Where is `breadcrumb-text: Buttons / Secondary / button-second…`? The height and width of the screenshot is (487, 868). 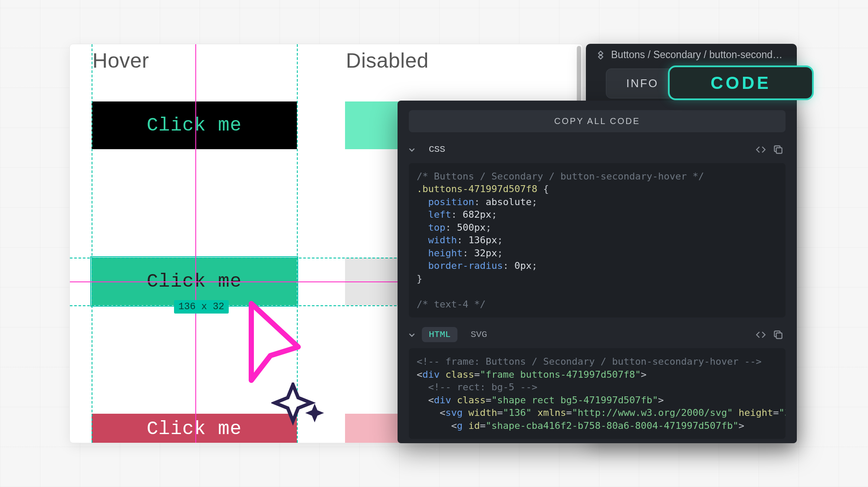 breadcrumb-text: Buttons / Secondary / button-second… is located at coordinates (697, 55).